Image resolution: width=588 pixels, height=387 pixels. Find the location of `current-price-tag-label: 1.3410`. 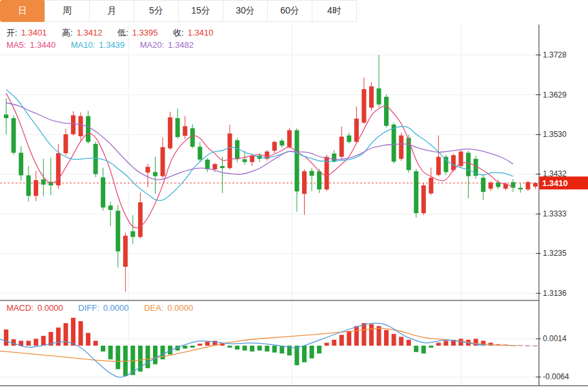

current-price-tag-label: 1.3410 is located at coordinates (555, 183).